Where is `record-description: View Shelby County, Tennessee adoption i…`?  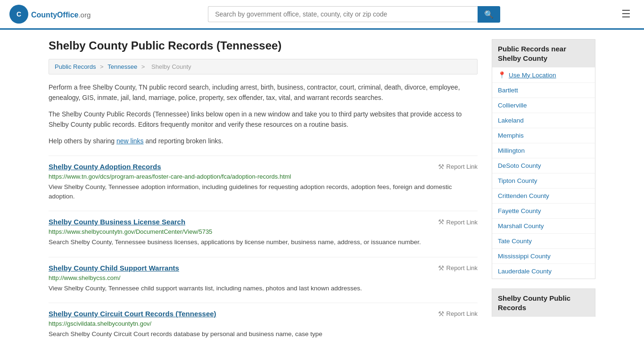
record-description: View Shelby County, Tennessee adoption i… is located at coordinates (263, 192).